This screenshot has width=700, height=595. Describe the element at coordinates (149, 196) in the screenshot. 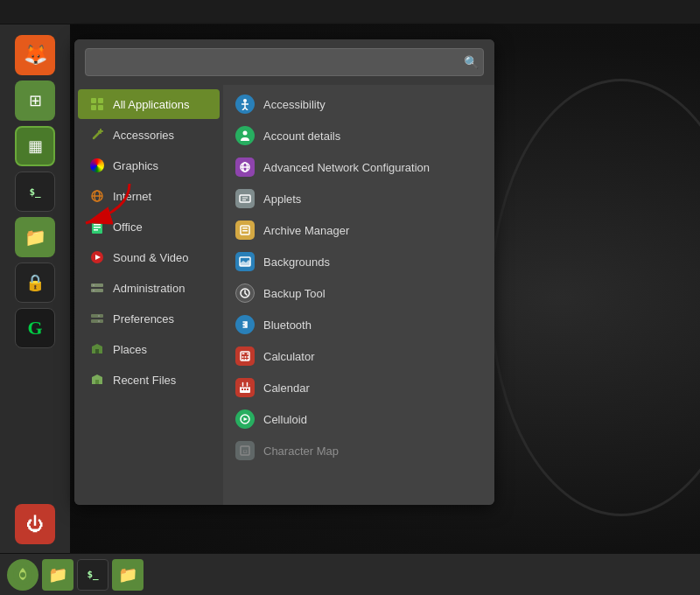

I see `category-internet: Internet` at that location.